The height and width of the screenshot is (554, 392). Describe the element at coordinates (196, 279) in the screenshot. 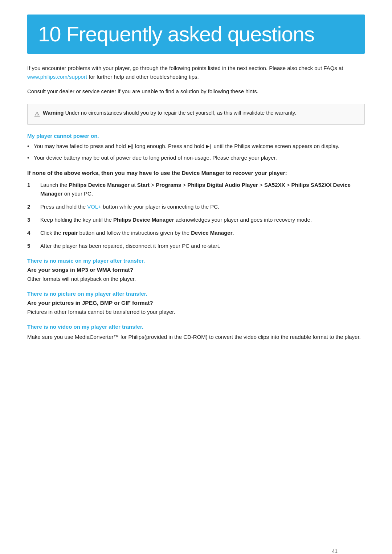

I see `section2-body: Other formats will not playback on the p…` at that location.